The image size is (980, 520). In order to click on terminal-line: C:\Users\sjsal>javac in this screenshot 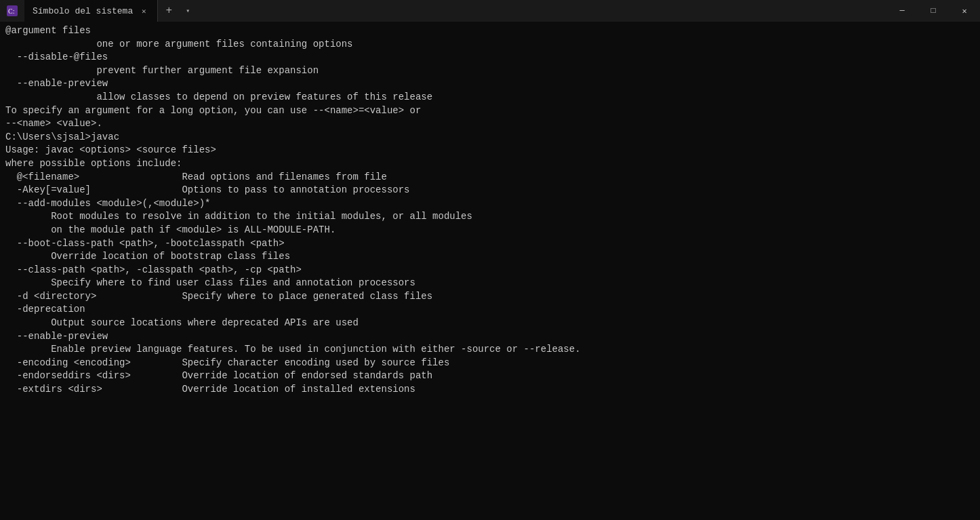, I will do `click(490, 138)`.